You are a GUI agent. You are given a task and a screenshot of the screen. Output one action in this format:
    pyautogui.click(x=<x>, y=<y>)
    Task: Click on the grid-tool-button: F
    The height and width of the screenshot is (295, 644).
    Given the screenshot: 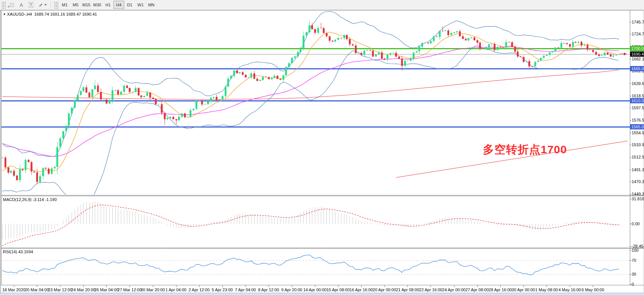 What is the action you would take?
    pyautogui.click(x=12, y=5)
    